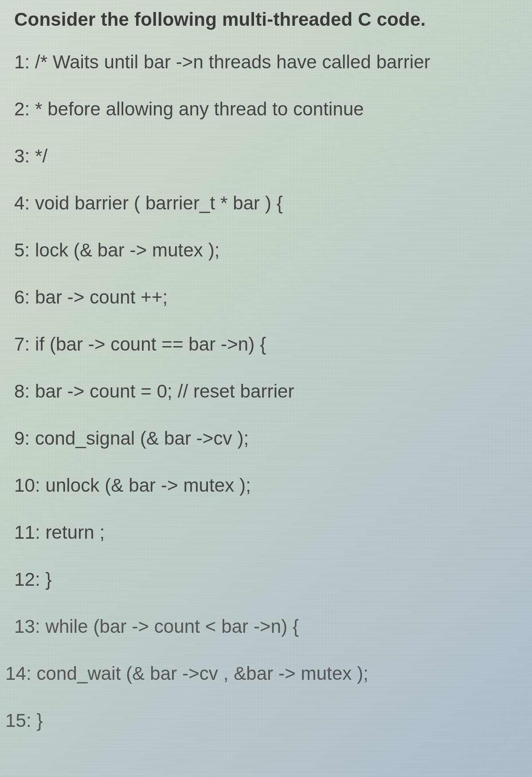 This screenshot has height=777, width=532. What do you see at coordinates (273, 156) in the screenshot?
I see `code-line-3: 3: */` at bounding box center [273, 156].